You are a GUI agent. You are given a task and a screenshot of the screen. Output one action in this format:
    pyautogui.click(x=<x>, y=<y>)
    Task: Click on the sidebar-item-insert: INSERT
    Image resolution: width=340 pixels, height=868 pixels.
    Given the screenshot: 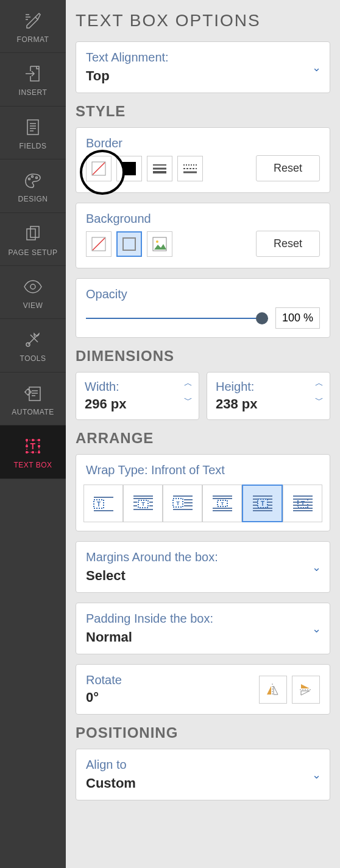 What is the action you would take?
    pyautogui.click(x=33, y=79)
    